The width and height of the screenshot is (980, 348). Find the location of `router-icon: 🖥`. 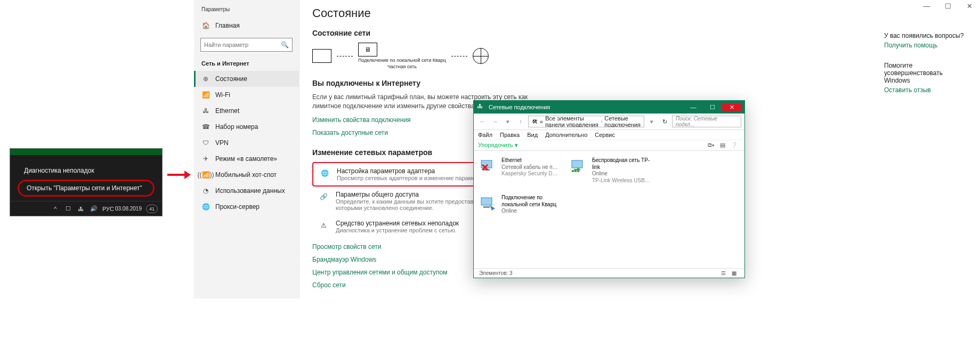

router-icon: 🖥 is located at coordinates (368, 50).